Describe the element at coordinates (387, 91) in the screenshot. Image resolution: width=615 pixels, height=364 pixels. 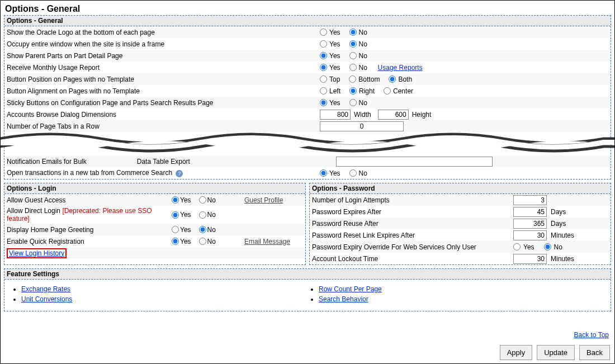
I see `btnalign-center` at that location.